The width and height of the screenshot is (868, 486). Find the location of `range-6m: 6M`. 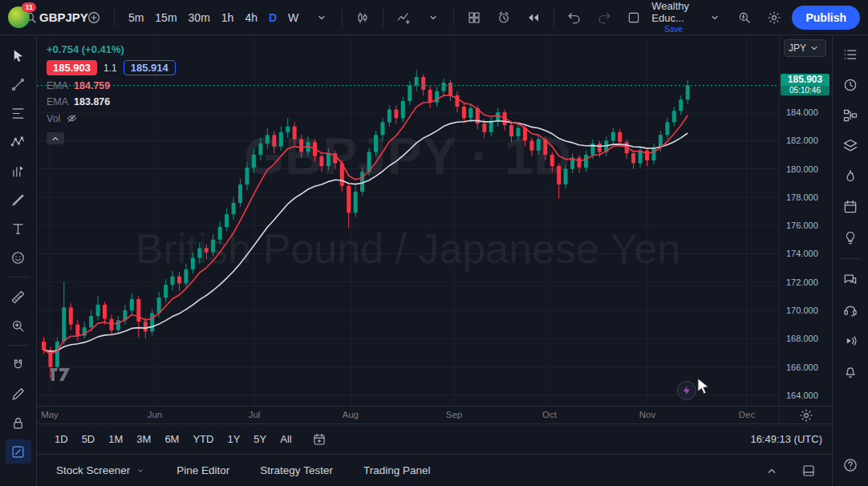

range-6m: 6M is located at coordinates (172, 439).